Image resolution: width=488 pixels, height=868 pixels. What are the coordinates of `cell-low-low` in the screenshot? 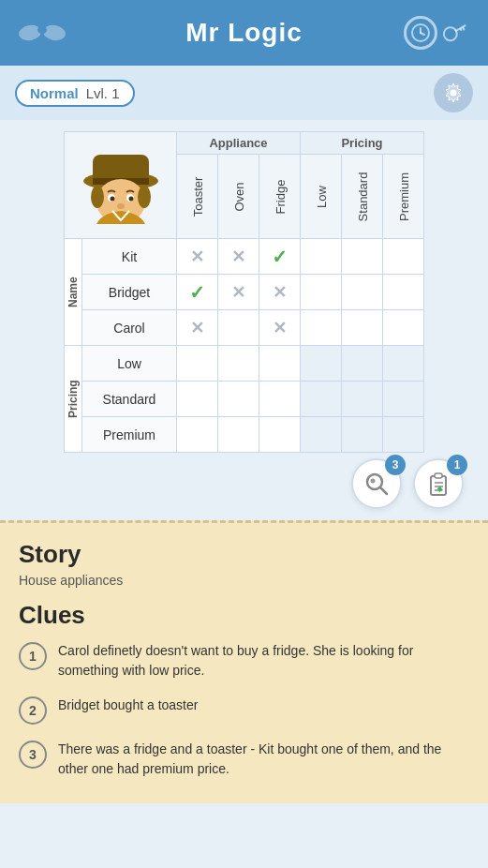 It's located at (321, 364).